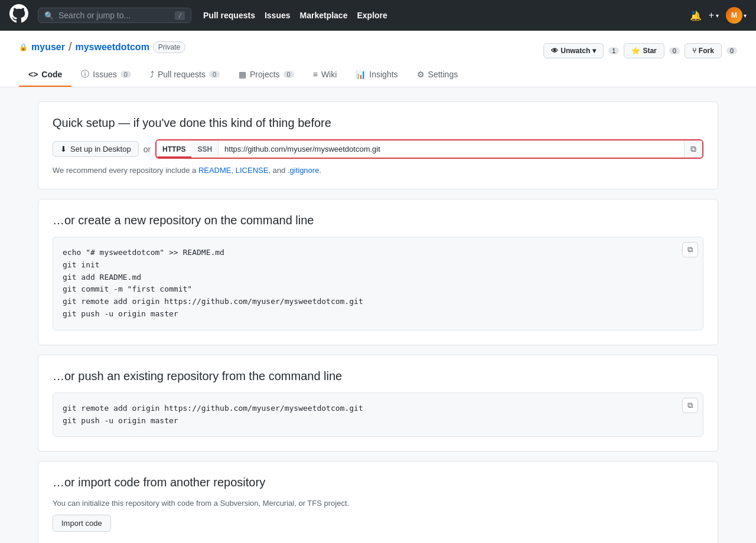  What do you see at coordinates (443, 74) in the screenshot?
I see `tab-settings-label: Settings` at bounding box center [443, 74].